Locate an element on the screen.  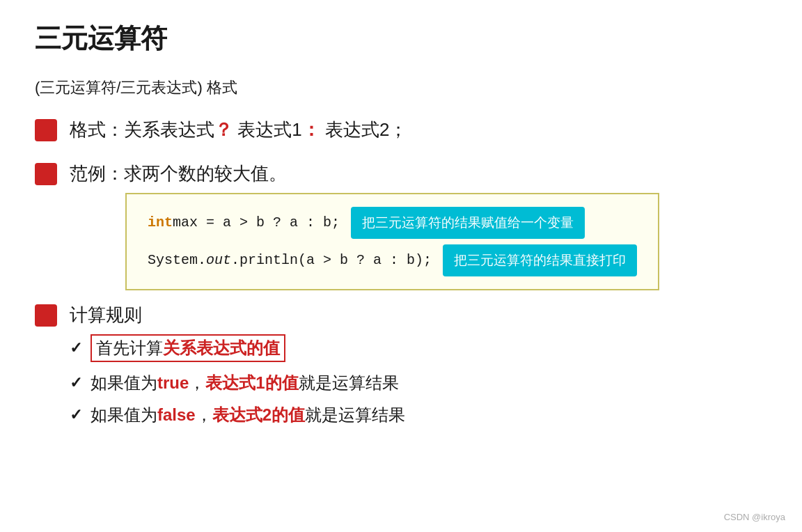
section-title-calc: 计算规则 is located at coordinates (418, 315).